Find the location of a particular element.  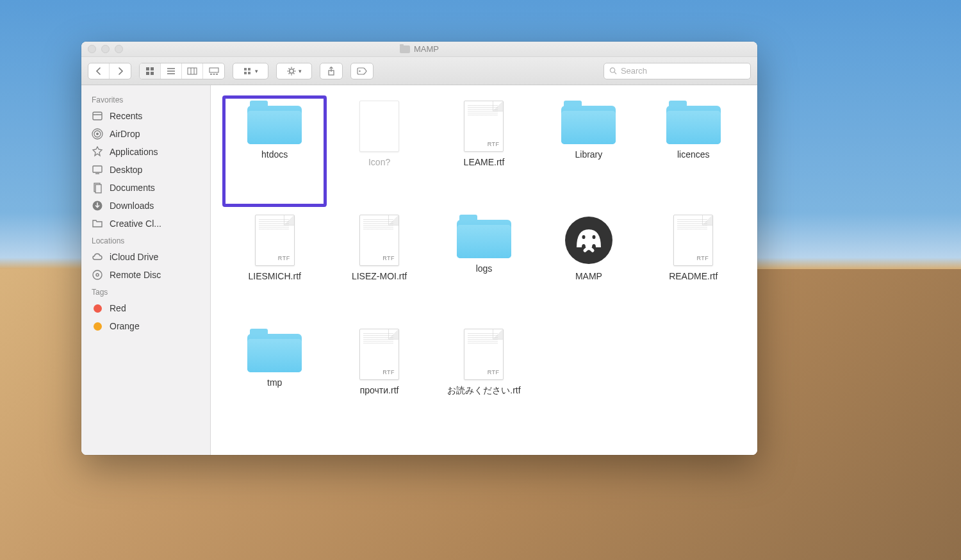

view-group is located at coordinates (182, 71).